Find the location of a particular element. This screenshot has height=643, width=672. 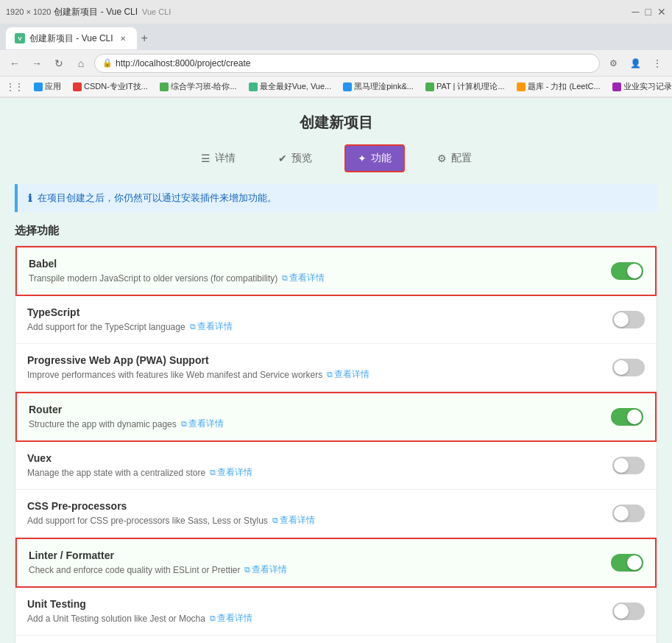

babel-detail-link: 查看详情 is located at coordinates (303, 278).